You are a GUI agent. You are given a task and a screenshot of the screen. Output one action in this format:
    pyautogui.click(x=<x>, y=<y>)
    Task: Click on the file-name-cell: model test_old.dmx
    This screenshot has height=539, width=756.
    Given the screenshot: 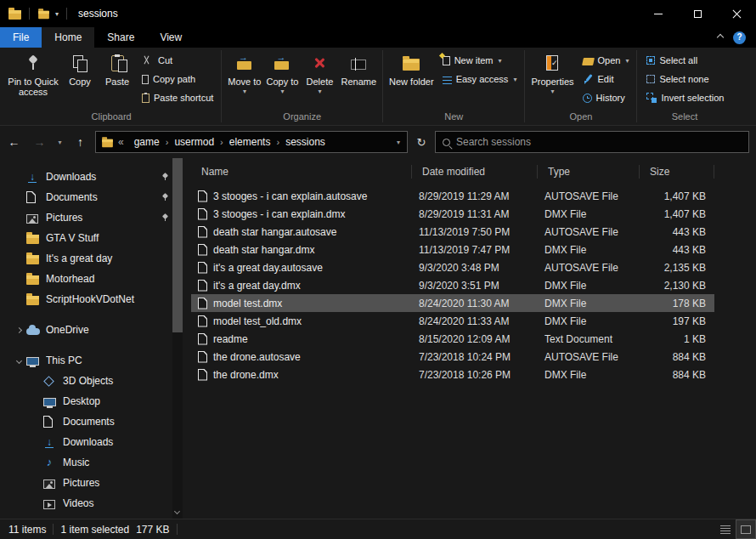 What is the action you would take?
    pyautogui.click(x=302, y=321)
    